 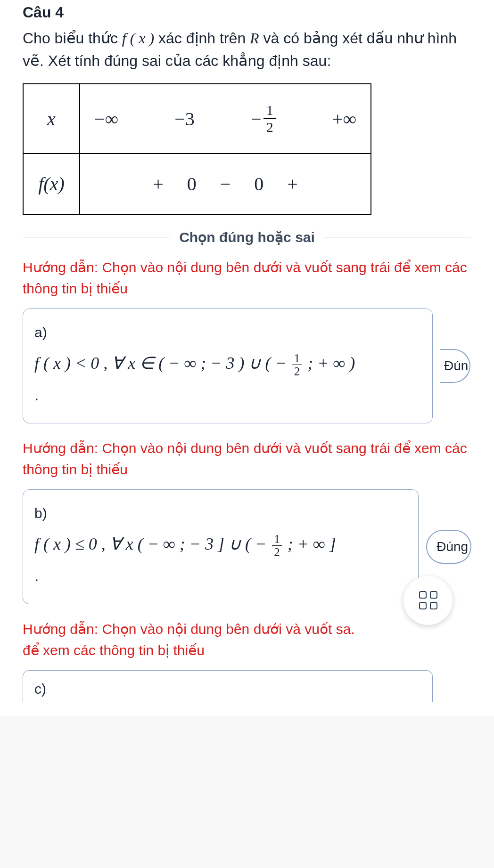 I want to click on question-text: Cho biểu thức f ( x ) xác định trên R và…, so click(x=247, y=49).